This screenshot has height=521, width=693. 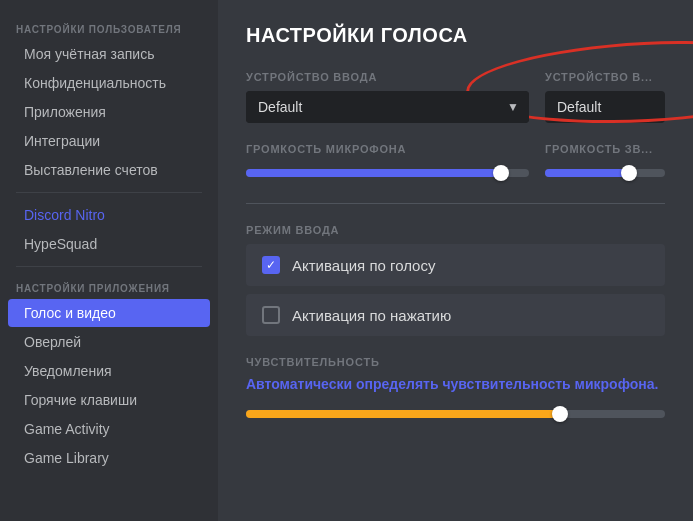 I want to click on sensitivity-thumb, so click(x=560, y=414).